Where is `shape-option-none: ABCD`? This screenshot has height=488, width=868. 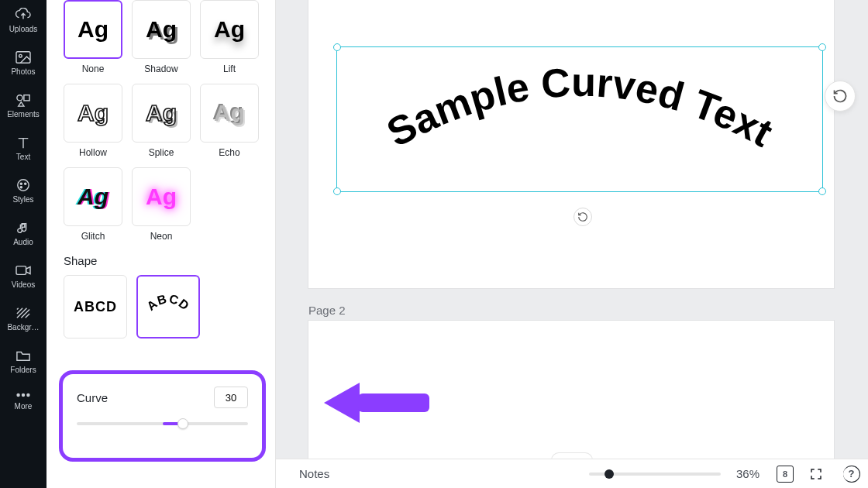
shape-option-none: ABCD is located at coordinates (95, 307).